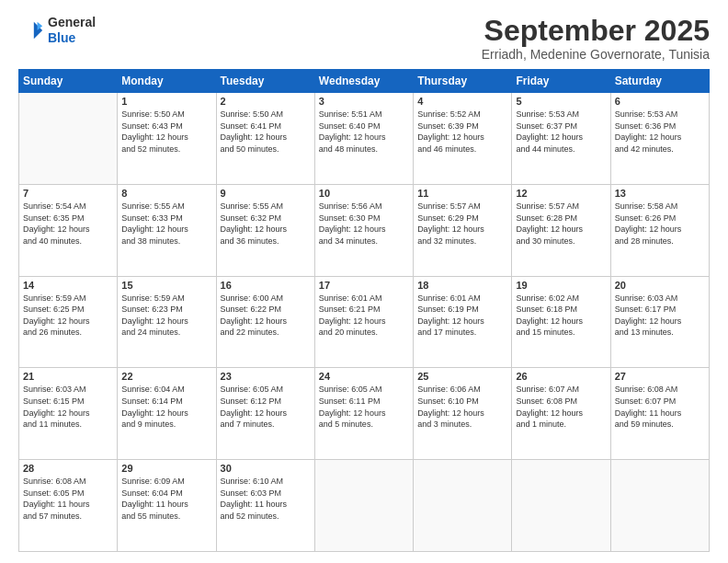 This screenshot has height=563, width=728. Describe the element at coordinates (462, 132) in the screenshot. I see `day-info: Sunrise: 5:52 AMSunset: 6:39 PMDaylight:…` at that location.